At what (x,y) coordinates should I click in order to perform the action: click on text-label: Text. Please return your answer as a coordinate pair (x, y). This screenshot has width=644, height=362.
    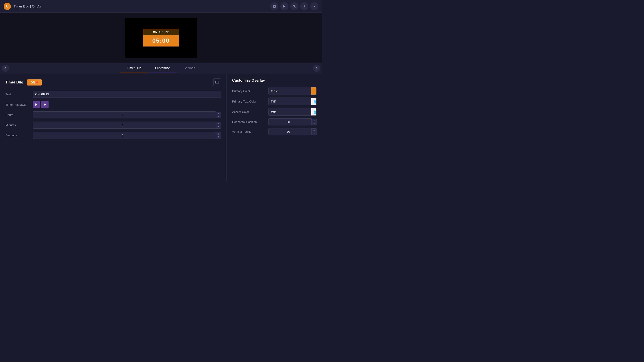
    Looking at the image, I should click on (19, 94).